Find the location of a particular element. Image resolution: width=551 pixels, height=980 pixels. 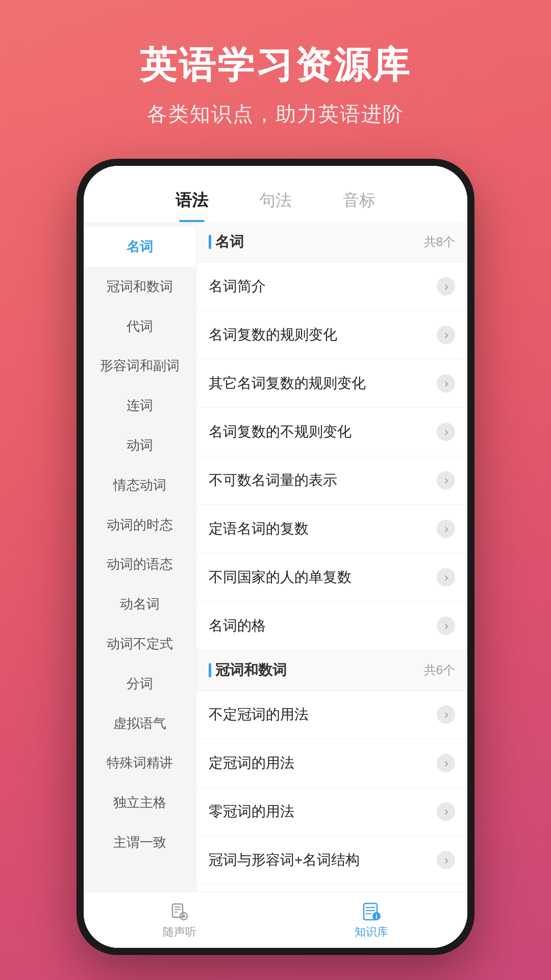

list-item-butong-guojia: 不同国家的人的单复数 is located at coordinates (332, 578).